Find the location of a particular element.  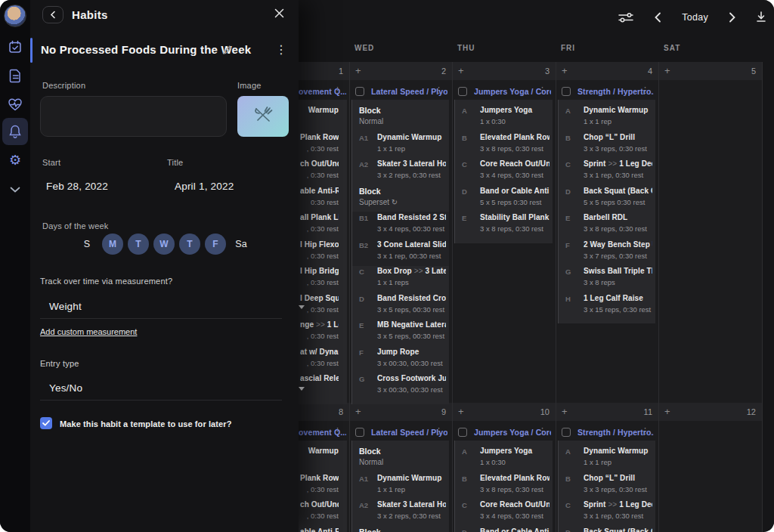

day-toggle-f: F is located at coordinates (215, 244).